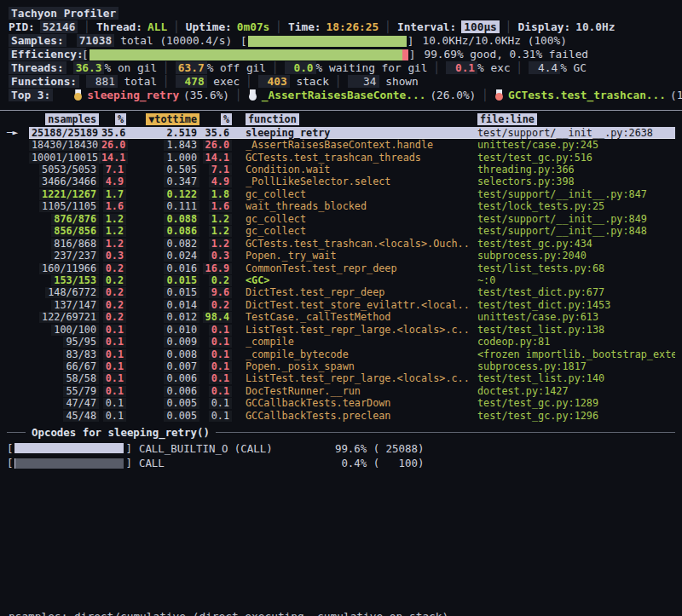 The height and width of the screenshot is (616, 682). What do you see at coordinates (119, 27) in the screenshot?
I see `status-item-label: Thread:` at bounding box center [119, 27].